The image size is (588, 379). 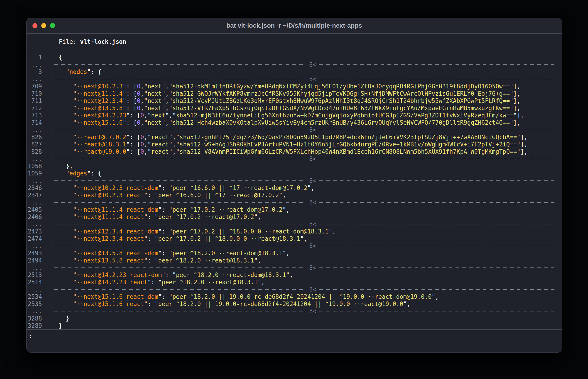 What do you see at coordinates (39, 318) in the screenshot?
I see `line-number: 3288` at bounding box center [39, 318].